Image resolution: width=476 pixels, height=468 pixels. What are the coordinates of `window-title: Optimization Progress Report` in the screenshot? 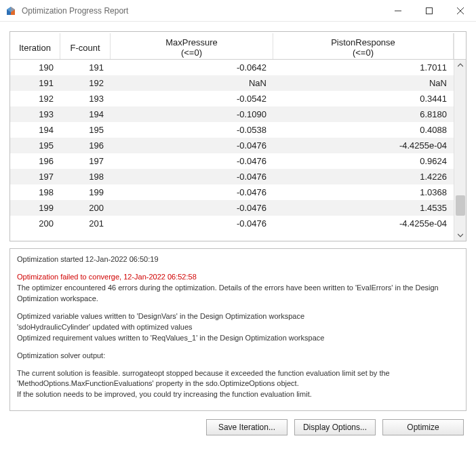 It's located at (75, 11).